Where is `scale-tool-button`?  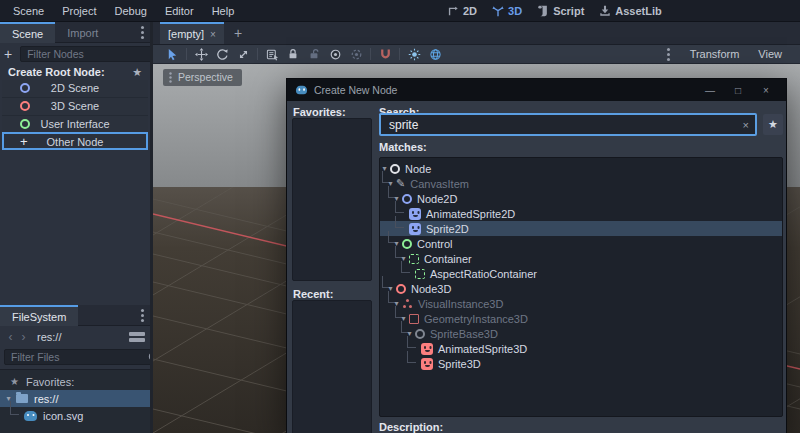
scale-tool-button is located at coordinates (243, 54).